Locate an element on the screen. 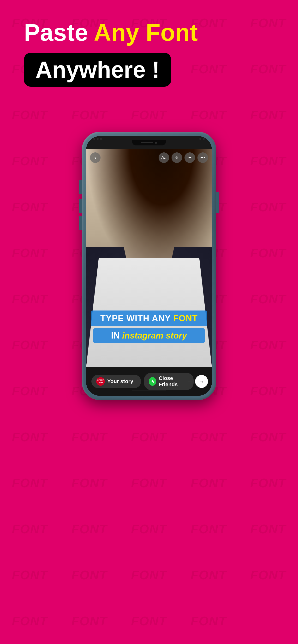 The width and height of the screenshot is (298, 644). sticker-icon: ☺ is located at coordinates (177, 158).